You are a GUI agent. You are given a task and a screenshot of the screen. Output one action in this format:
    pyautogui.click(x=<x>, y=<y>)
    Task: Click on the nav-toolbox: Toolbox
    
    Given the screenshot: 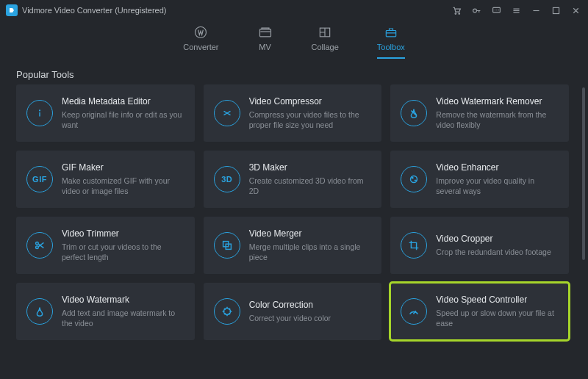 What is the action you would take?
    pyautogui.click(x=391, y=42)
    